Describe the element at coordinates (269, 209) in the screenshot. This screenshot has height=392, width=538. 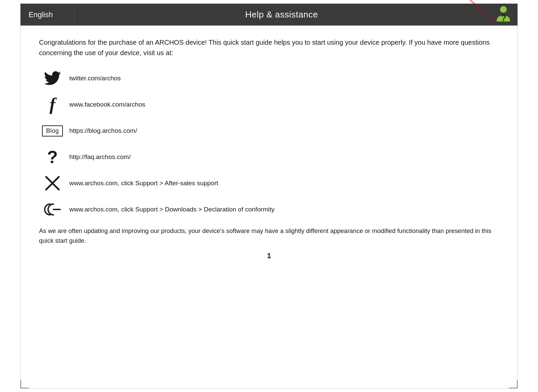
I see `list-item: www.archos.com, click Support > Download…` at that location.